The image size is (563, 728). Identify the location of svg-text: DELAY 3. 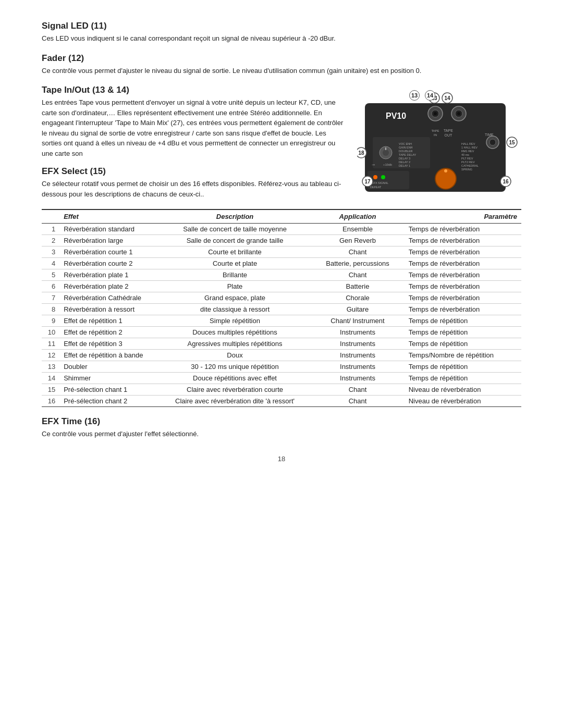
(405, 158).